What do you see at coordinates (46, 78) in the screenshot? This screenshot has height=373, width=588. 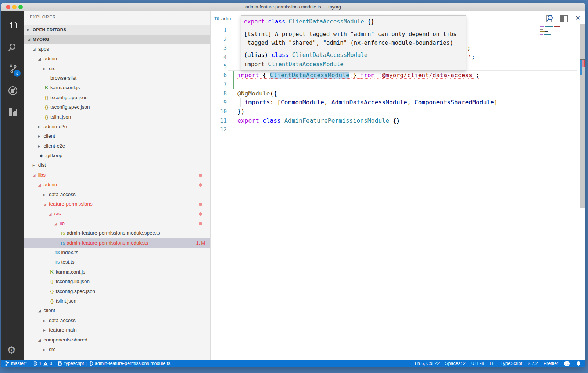 I see `list-file-icon: ≡` at bounding box center [46, 78].